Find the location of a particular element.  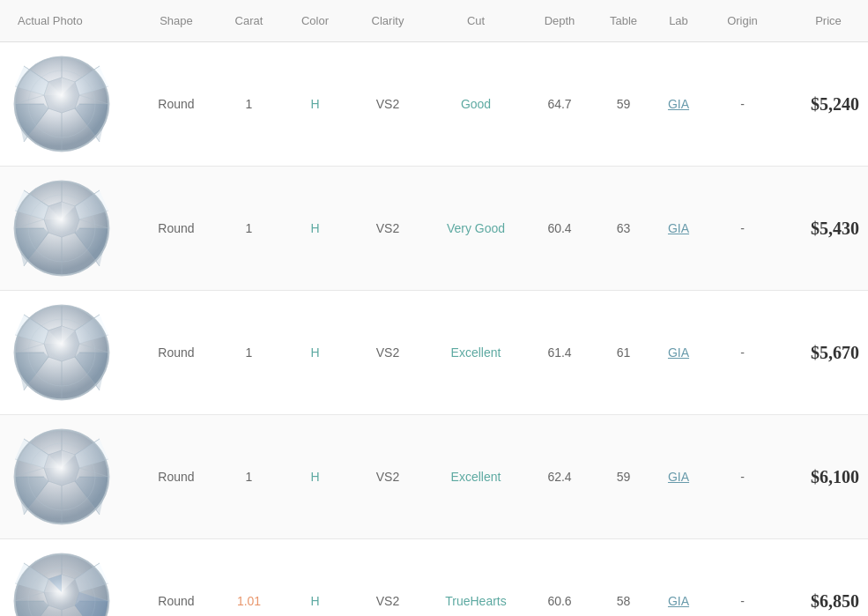

cut-cell: TrueHearts is located at coordinates (476, 601).